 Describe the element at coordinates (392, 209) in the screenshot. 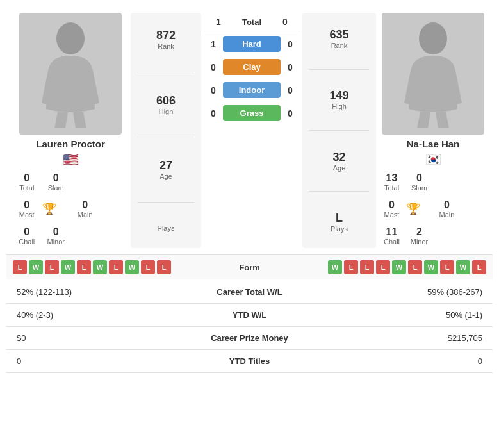

I see `player2-mast: 0 Mast` at that location.